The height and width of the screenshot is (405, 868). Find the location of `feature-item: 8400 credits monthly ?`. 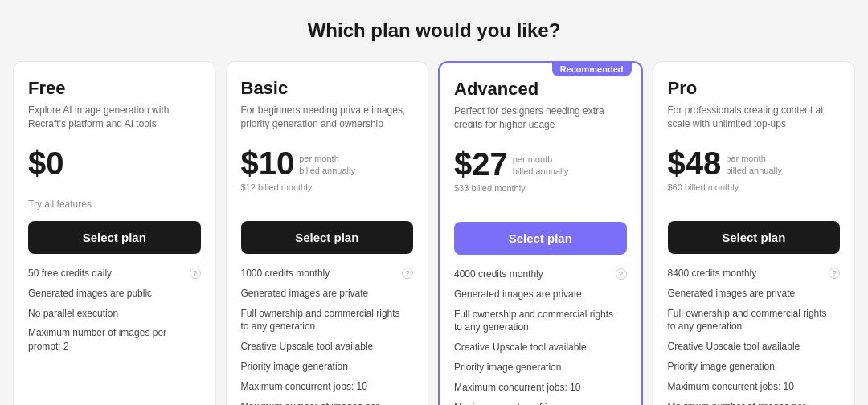

feature-item: 8400 credits monthly ? is located at coordinates (754, 273).